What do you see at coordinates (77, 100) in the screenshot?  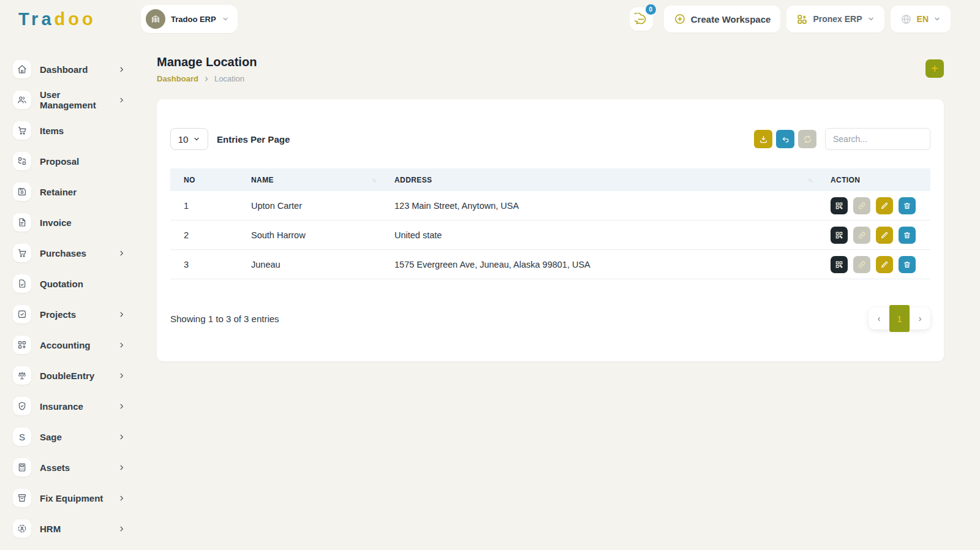 I see `sidebar-item-user-management: User Management` at bounding box center [77, 100].